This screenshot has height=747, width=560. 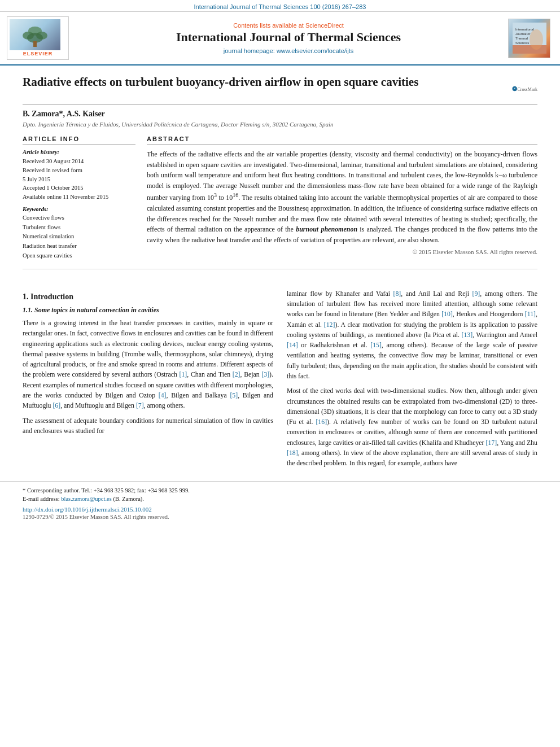 What do you see at coordinates (38, 38) in the screenshot?
I see `elsevier-logo-left: ELSEVIER` at bounding box center [38, 38].